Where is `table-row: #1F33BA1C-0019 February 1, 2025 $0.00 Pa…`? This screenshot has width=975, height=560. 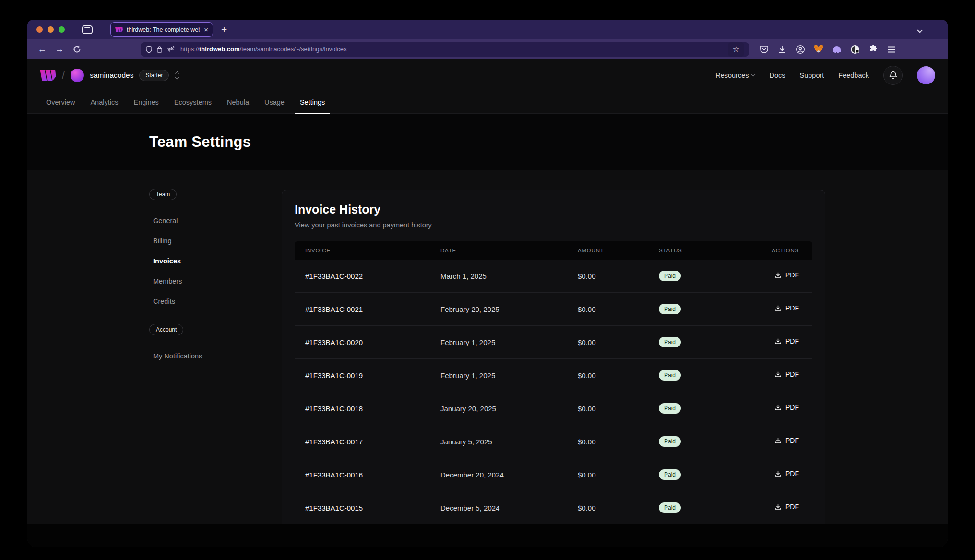 table-row: #1F33BA1C-0019 February 1, 2025 $0.00 Pa… is located at coordinates (554, 375).